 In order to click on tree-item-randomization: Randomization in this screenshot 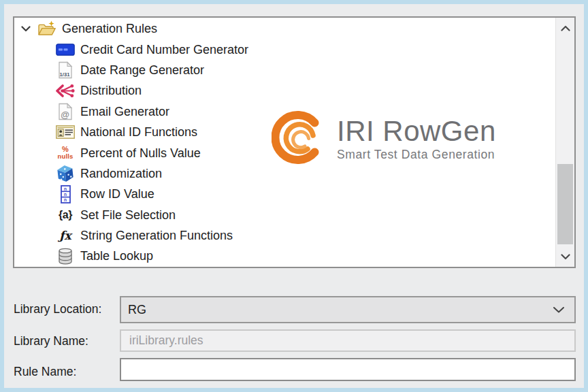, I will do `click(284, 174)`.